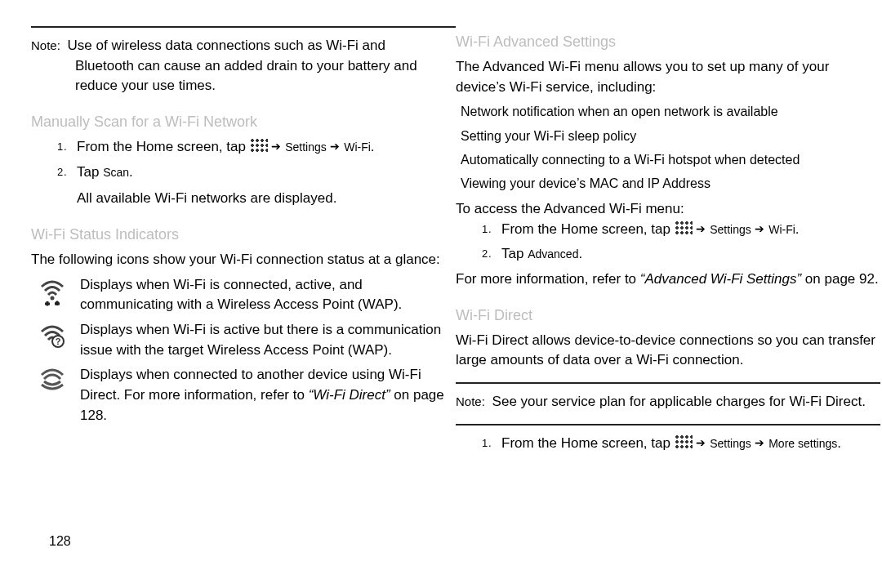  What do you see at coordinates (243, 395) in the screenshot?
I see `indicator-row-direct: Displays when connected to another devic…` at bounding box center [243, 395].